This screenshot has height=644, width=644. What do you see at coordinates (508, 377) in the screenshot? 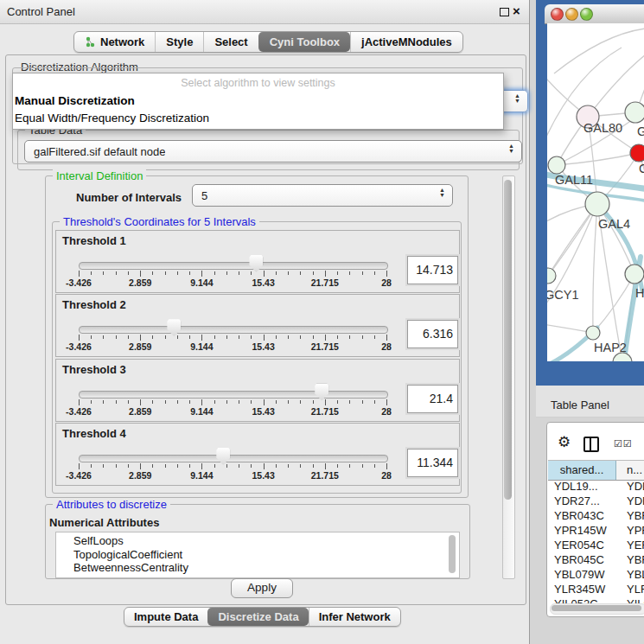
I see `main-vertical-scrollbar` at bounding box center [508, 377].